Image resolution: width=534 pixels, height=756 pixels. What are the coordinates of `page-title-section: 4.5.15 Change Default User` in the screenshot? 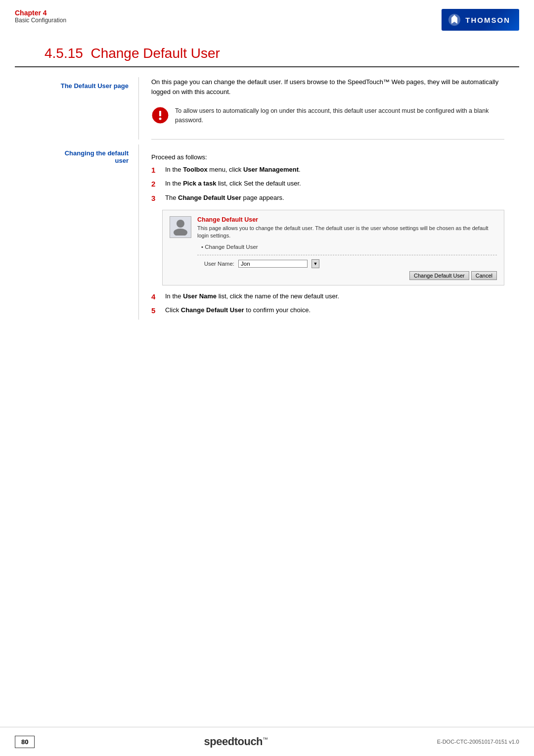 It's located at (267, 49).